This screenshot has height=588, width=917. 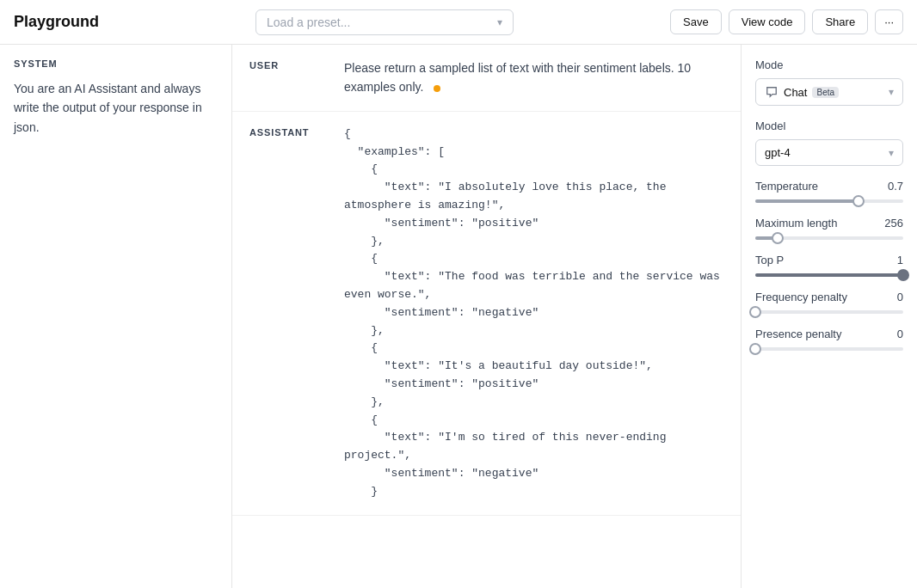 What do you see at coordinates (859, 201) in the screenshot?
I see `temperature-thumb` at bounding box center [859, 201].